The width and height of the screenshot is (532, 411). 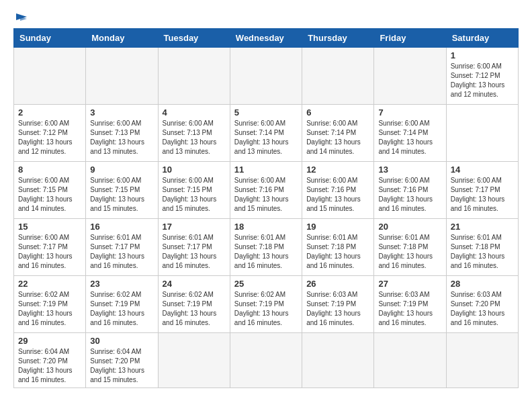 What do you see at coordinates (338, 227) in the screenshot?
I see `day-number: 19` at bounding box center [338, 227].